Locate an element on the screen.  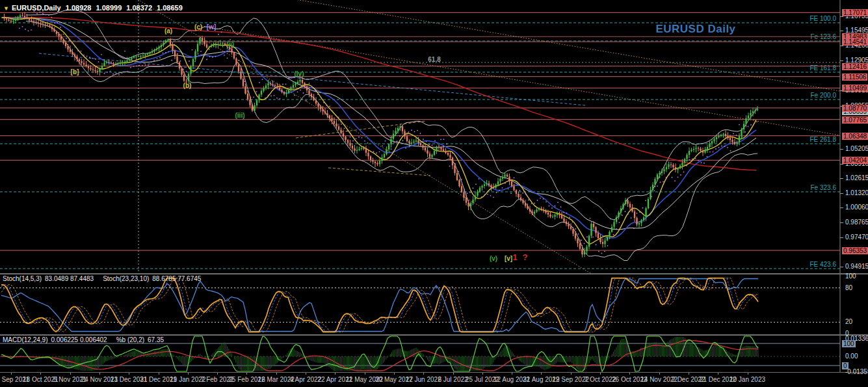
price-axis-tick: 1.05205 is located at coordinates (857, 149).